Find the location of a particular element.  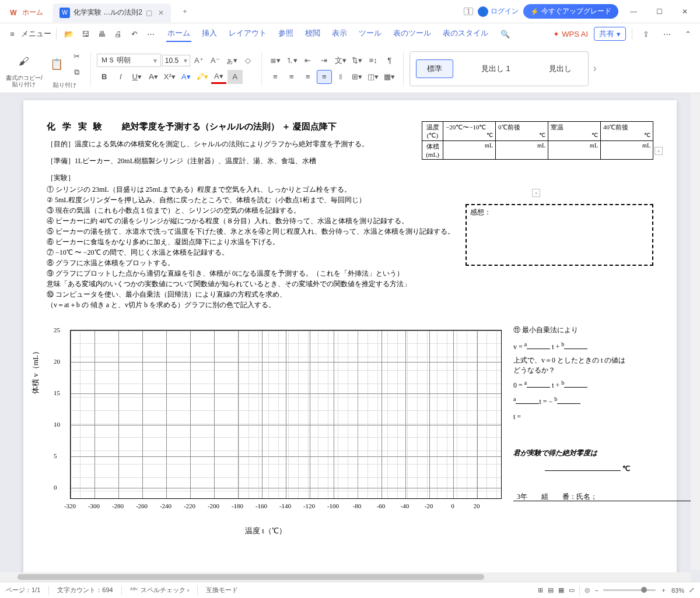

menutab-home: ホーム is located at coordinates (178, 34).